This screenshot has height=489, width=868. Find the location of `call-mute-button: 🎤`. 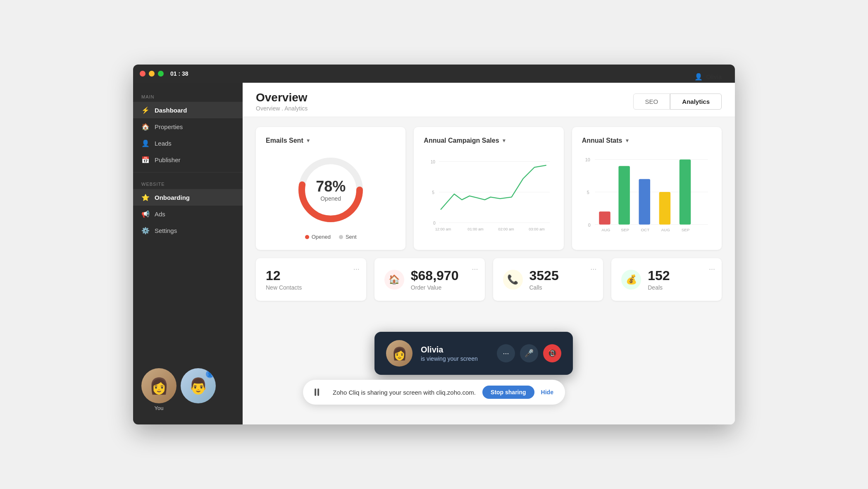

call-mute-button: 🎤 is located at coordinates (529, 353).